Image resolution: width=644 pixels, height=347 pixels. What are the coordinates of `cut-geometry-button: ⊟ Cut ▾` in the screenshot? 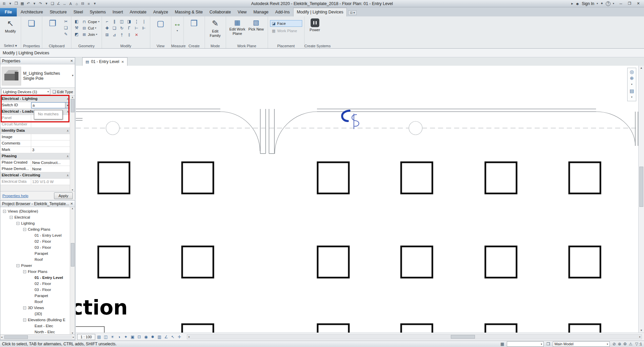 It's located at (91, 28).